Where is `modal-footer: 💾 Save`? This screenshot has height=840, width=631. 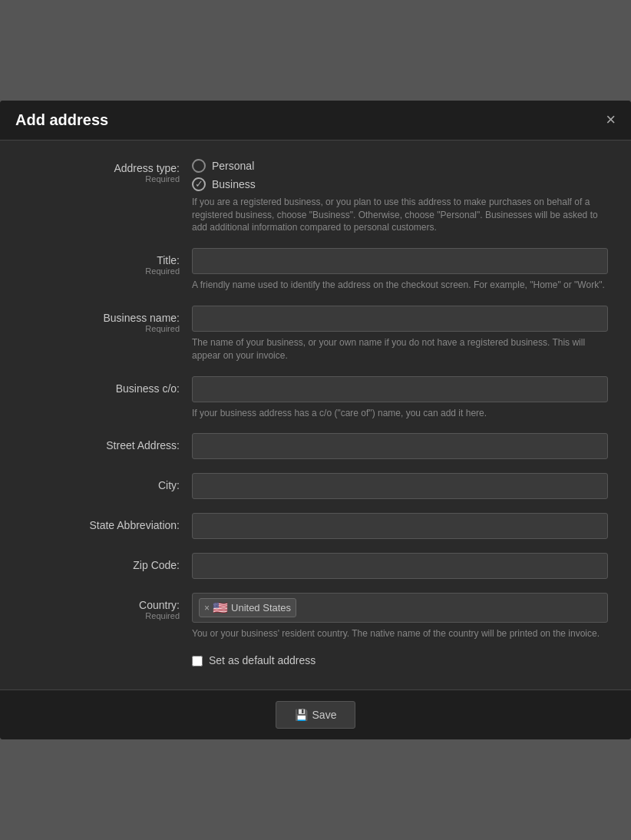
modal-footer: 💾 Save is located at coordinates (316, 714).